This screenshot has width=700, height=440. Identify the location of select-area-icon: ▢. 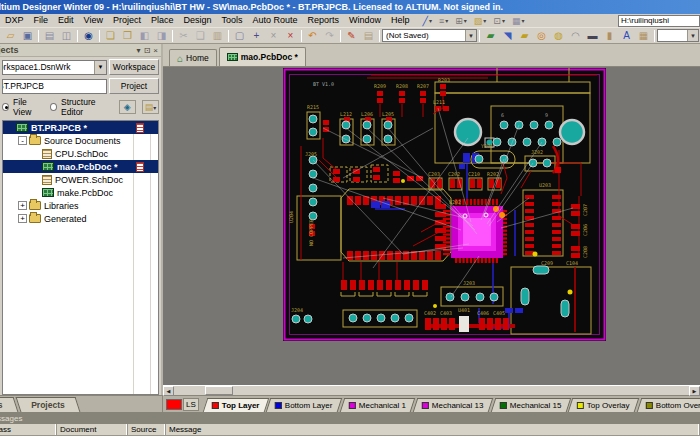
(240, 36).